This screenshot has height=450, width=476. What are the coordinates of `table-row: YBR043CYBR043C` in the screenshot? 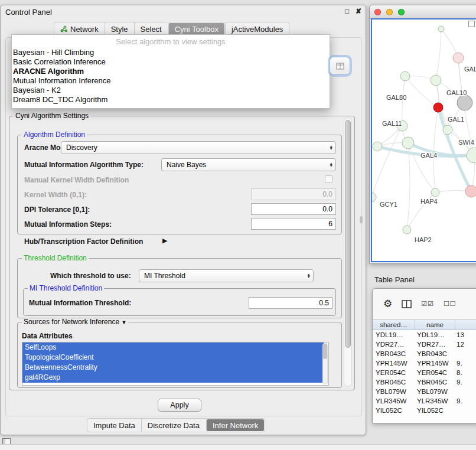 It's located at (424, 354).